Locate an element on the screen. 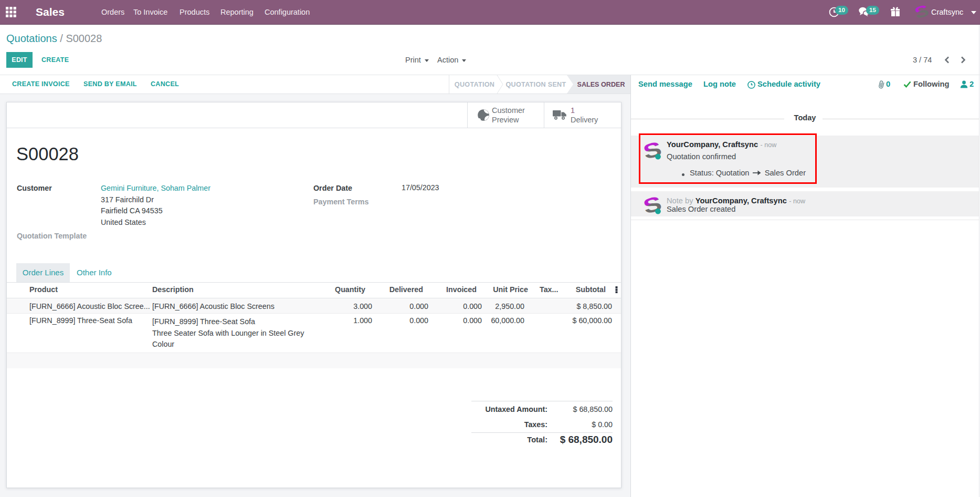  svg-text: SALES ORDER is located at coordinates (602, 85).